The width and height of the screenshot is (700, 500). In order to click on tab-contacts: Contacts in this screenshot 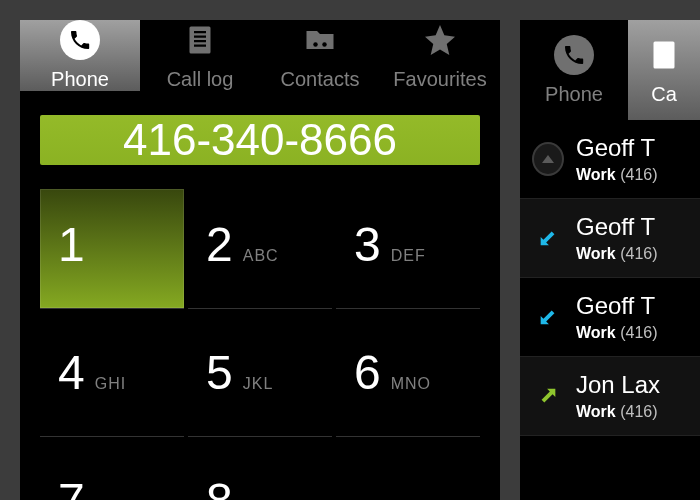, I will do `click(320, 56)`.